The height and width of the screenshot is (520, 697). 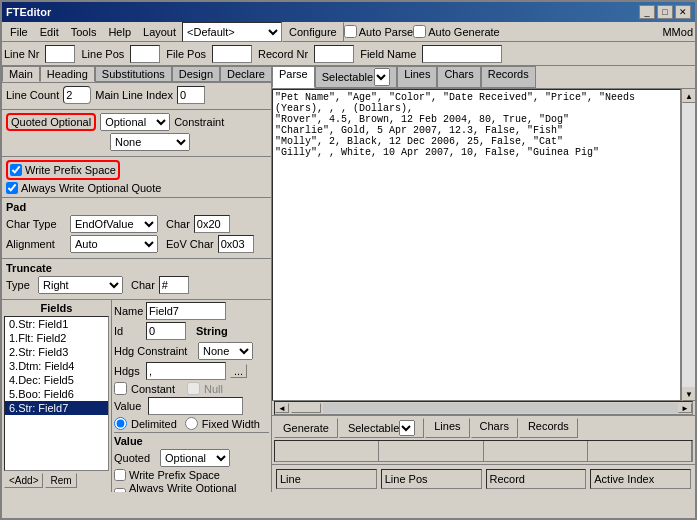 I want to click on right-tab-selectable: Selectable ▼, so click(x=356, y=77).